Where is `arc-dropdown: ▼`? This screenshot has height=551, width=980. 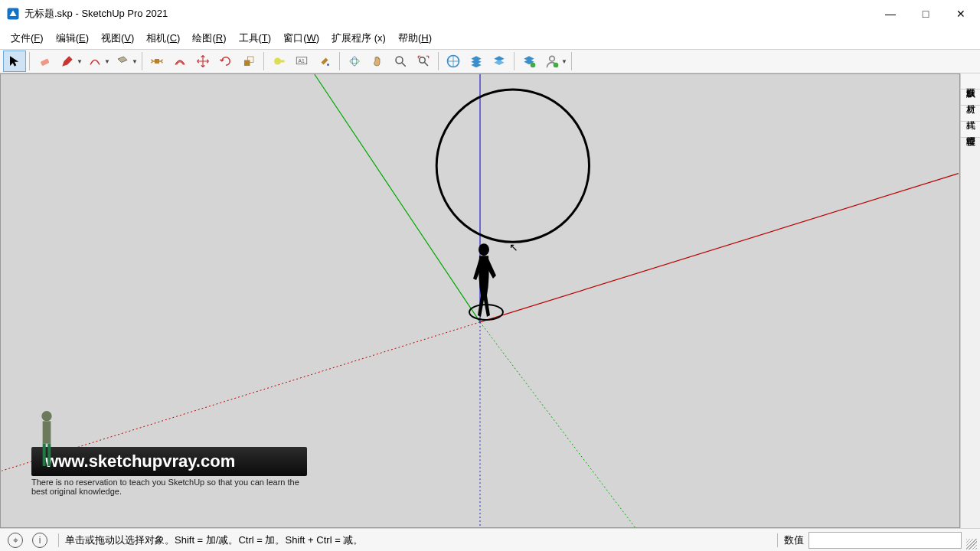
arc-dropdown: ▼ is located at coordinates (107, 61).